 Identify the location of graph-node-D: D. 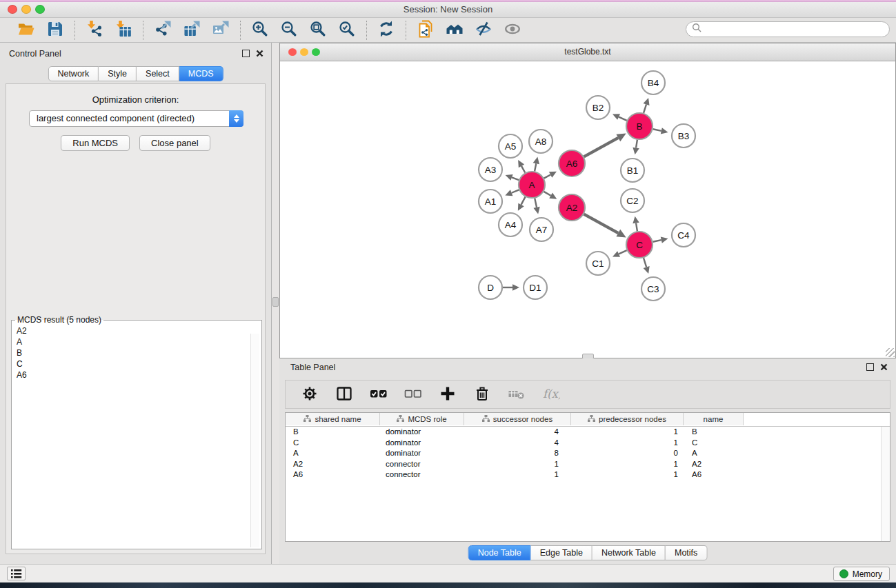
(490, 287).